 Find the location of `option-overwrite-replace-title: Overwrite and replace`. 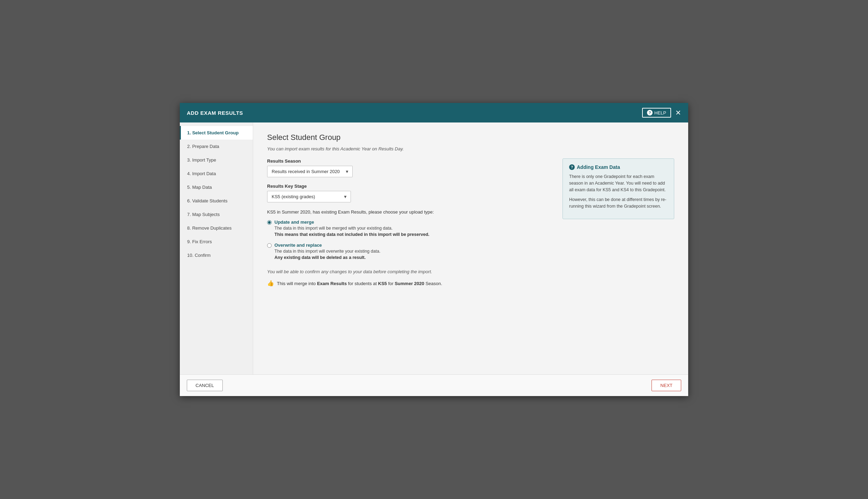

option-overwrite-replace-title: Overwrite and replace is located at coordinates (328, 245).